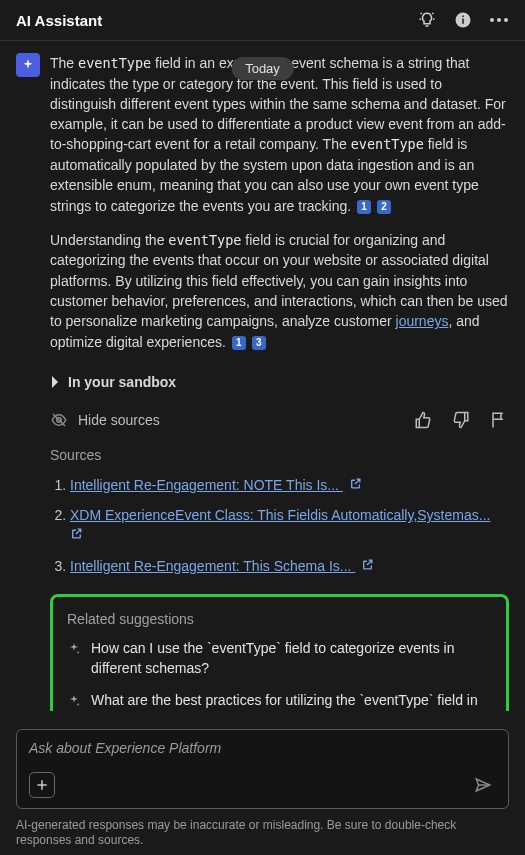  I want to click on suggestion-item: What are the best practices for utilizin…, so click(280, 701).